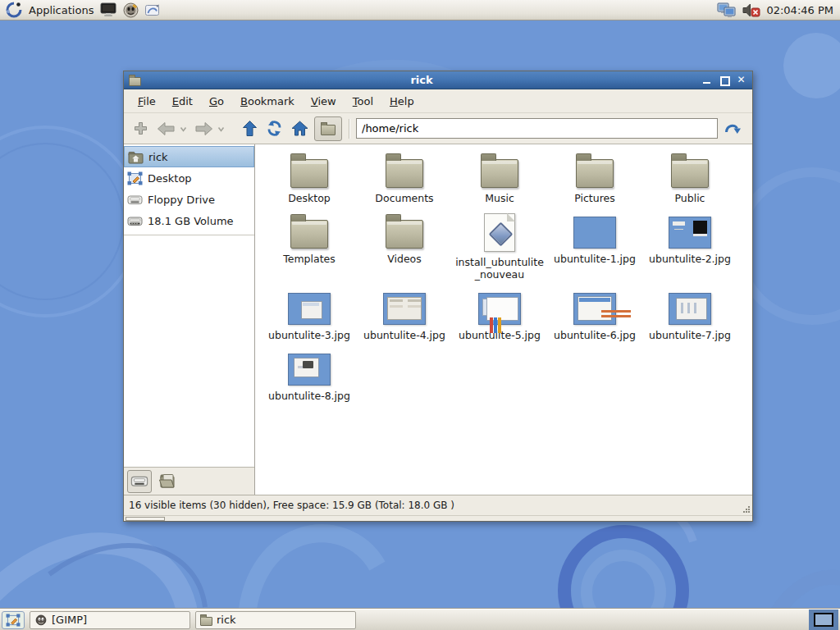 The height and width of the screenshot is (630, 840). What do you see at coordinates (500, 336) in the screenshot?
I see `file-label: ubuntulite-5.jpg` at bounding box center [500, 336].